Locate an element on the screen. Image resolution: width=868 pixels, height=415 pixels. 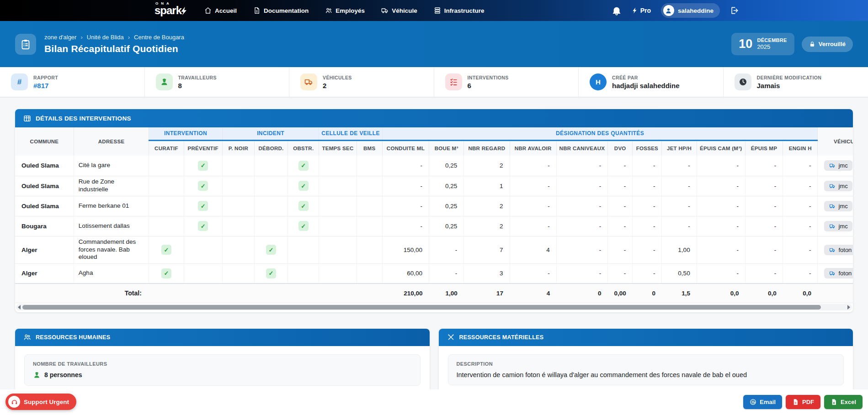
cell-qty: 7 is located at coordinates (487, 250).